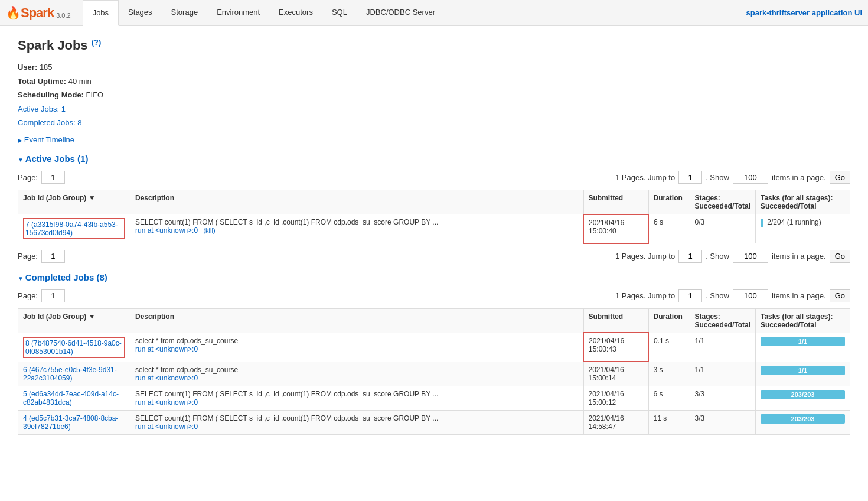  What do you see at coordinates (804, 13) in the screenshot?
I see `app-label: spark-thriftserver application UI` at bounding box center [804, 13].